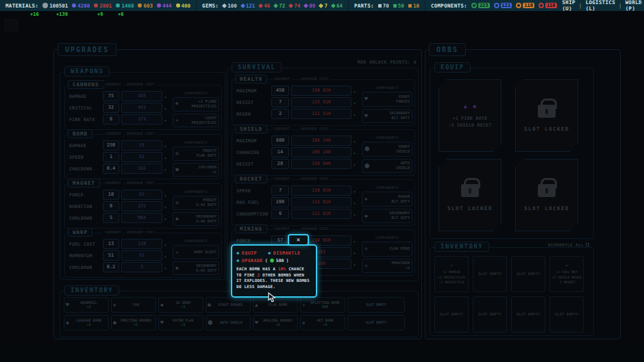  I want to click on upgrade-cost-button: 123 510, so click(321, 103).